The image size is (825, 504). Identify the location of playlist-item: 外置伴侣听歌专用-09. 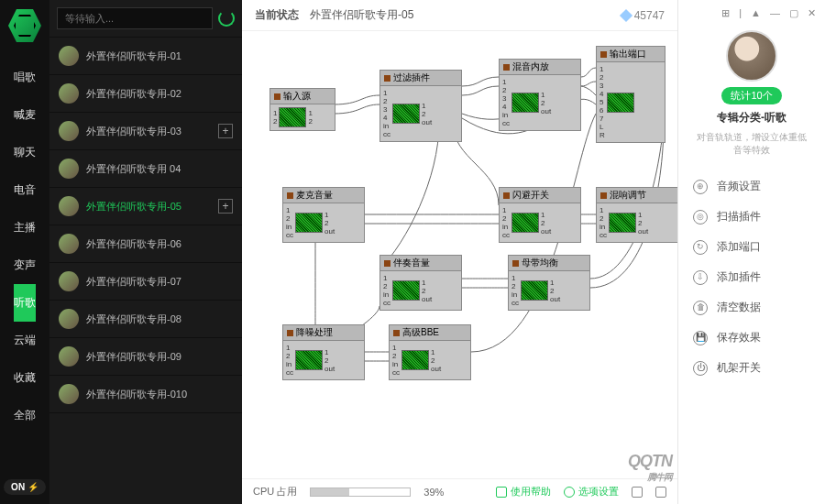
(146, 357).